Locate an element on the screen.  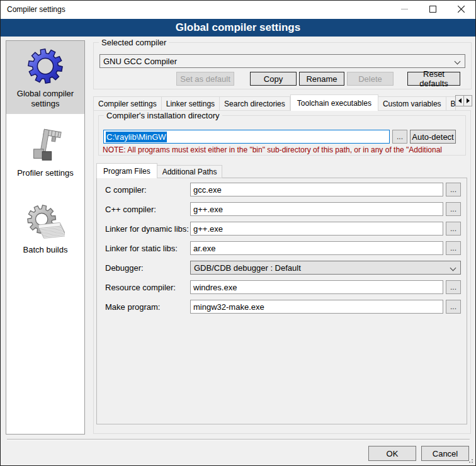
tab-search-directories: Search directories is located at coordinates (255, 103).